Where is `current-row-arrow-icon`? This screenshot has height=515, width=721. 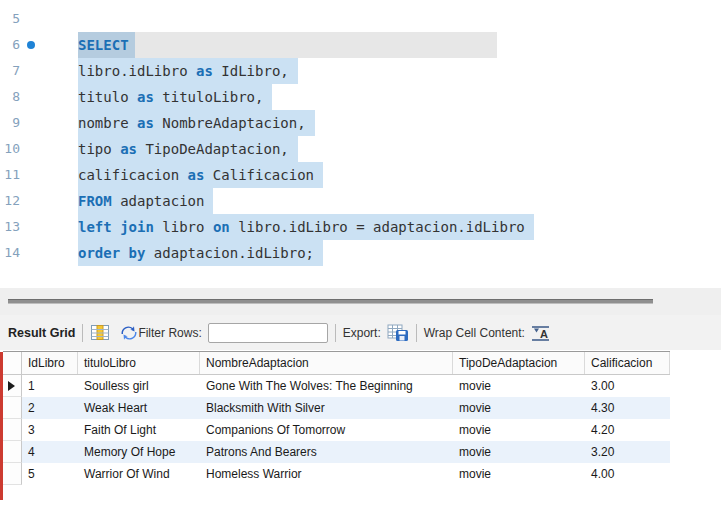
current-row-arrow-icon is located at coordinates (12, 386).